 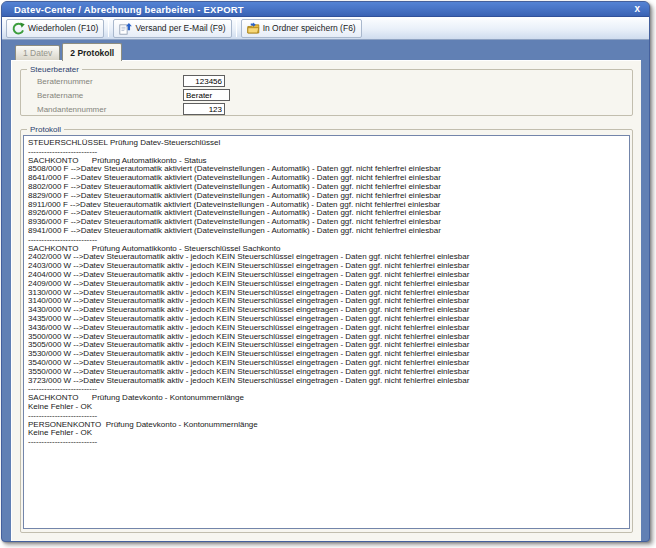 What do you see at coordinates (326, 82) in the screenshot?
I see `beraternummer-row: Beraternummer` at bounding box center [326, 82].